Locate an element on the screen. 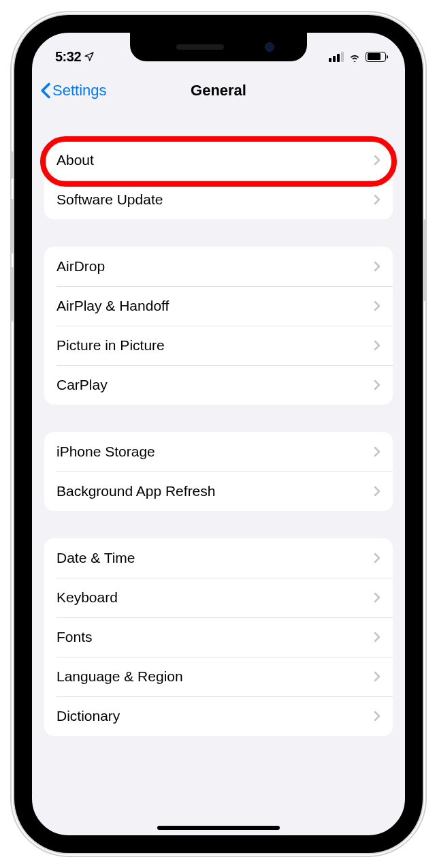  wifi-icon is located at coordinates (355, 57).